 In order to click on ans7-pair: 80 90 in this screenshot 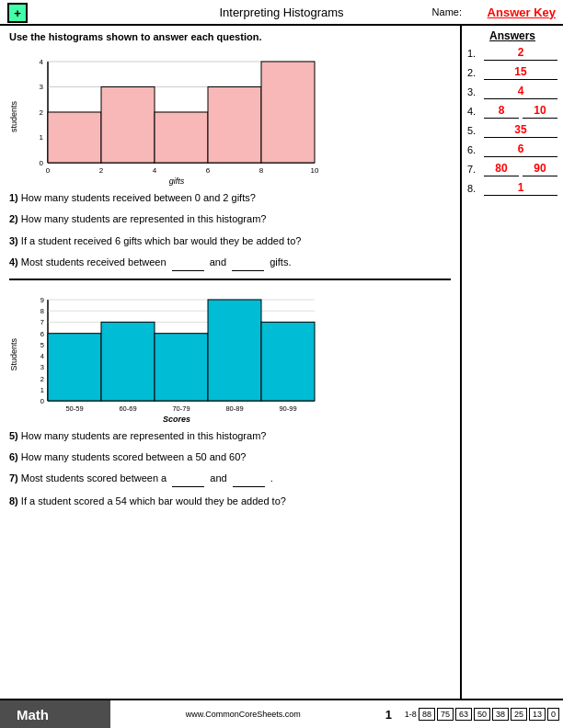, I will do `click(521, 169)`.